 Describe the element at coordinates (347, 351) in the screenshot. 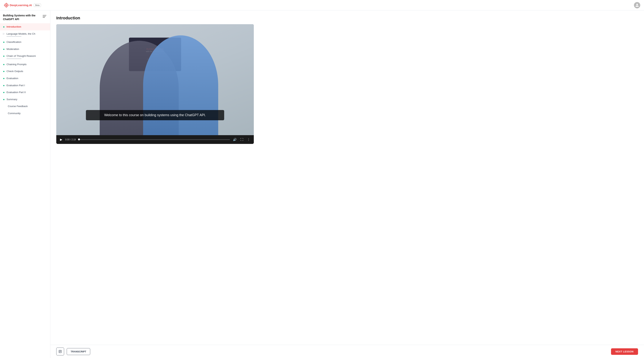

I see `bottom-toolbar: TRANSCRIPT NEXT LESSON` at that location.